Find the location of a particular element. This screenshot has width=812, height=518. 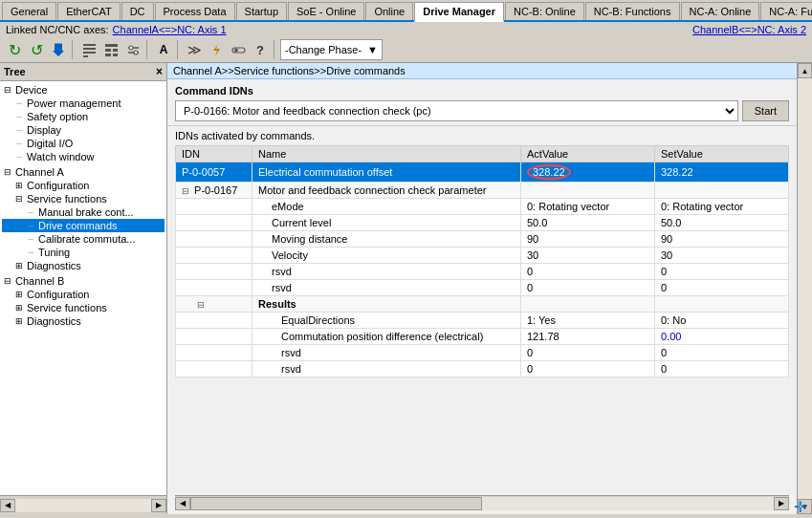

tab-startup: Startup is located at coordinates (262, 11).